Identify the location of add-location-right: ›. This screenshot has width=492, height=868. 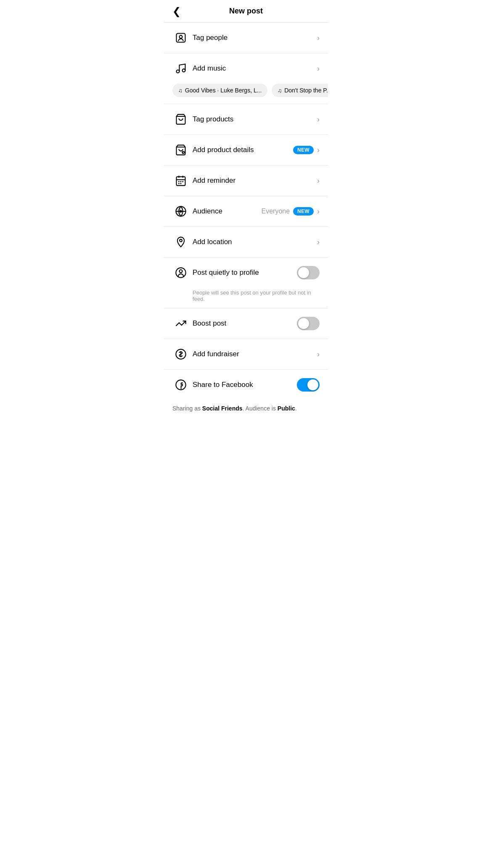
(318, 242).